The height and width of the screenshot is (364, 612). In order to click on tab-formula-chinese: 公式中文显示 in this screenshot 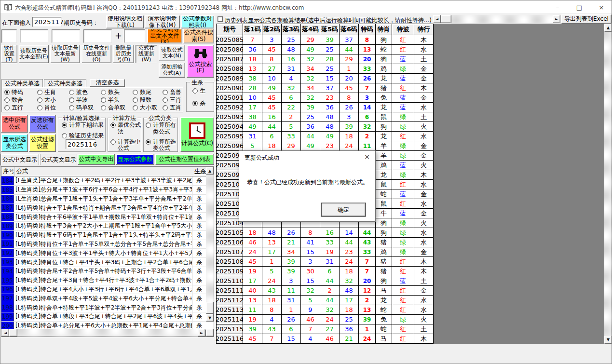, I will do `click(20, 159)`.